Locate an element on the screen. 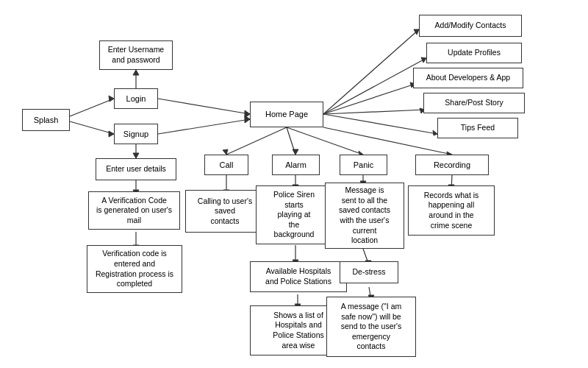  enter-username-box: Enter Usernameand password is located at coordinates (136, 55).